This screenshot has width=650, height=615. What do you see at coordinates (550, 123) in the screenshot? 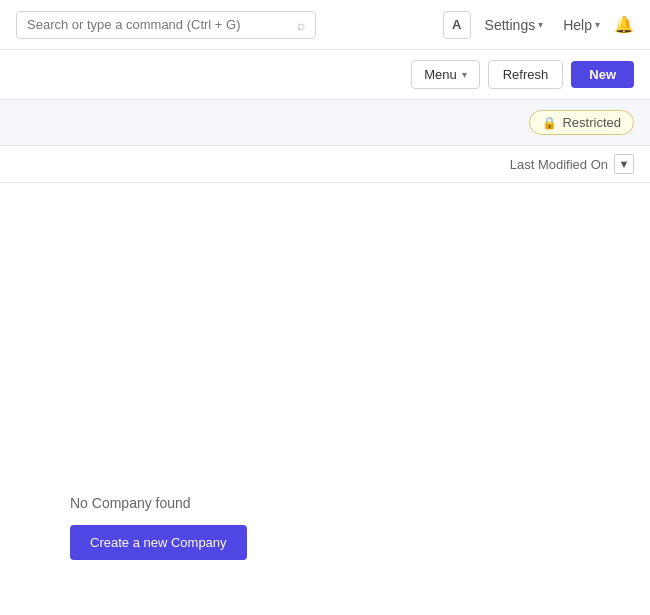
I see `lock-icon: 🔒` at bounding box center [550, 123].